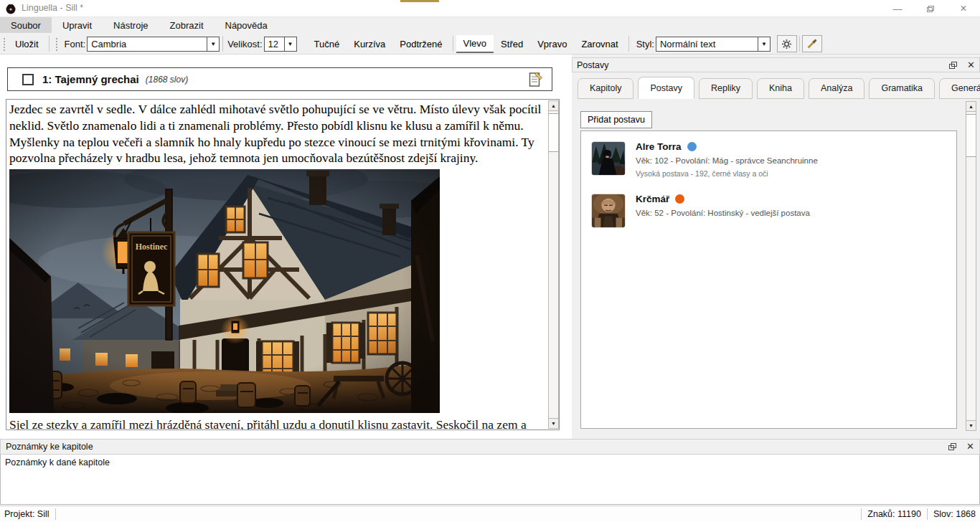 Image resolution: width=980 pixels, height=522 pixels. I want to click on style-select-value: Normální text, so click(687, 44).